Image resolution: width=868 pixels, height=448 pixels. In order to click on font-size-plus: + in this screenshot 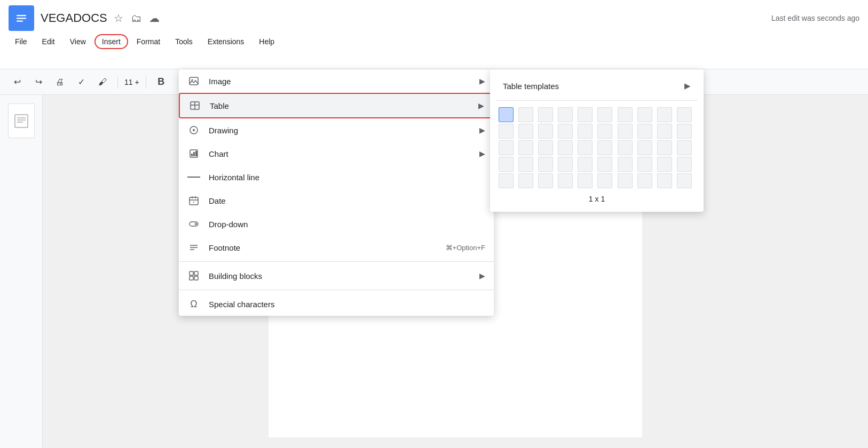, I will do `click(137, 82)`.